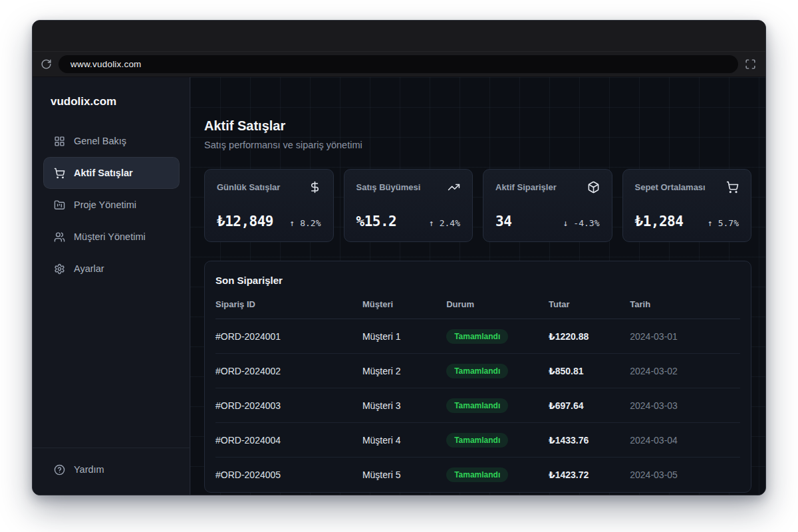 This screenshot has height=532, width=798. I want to click on column-header: Tutar, so click(589, 305).